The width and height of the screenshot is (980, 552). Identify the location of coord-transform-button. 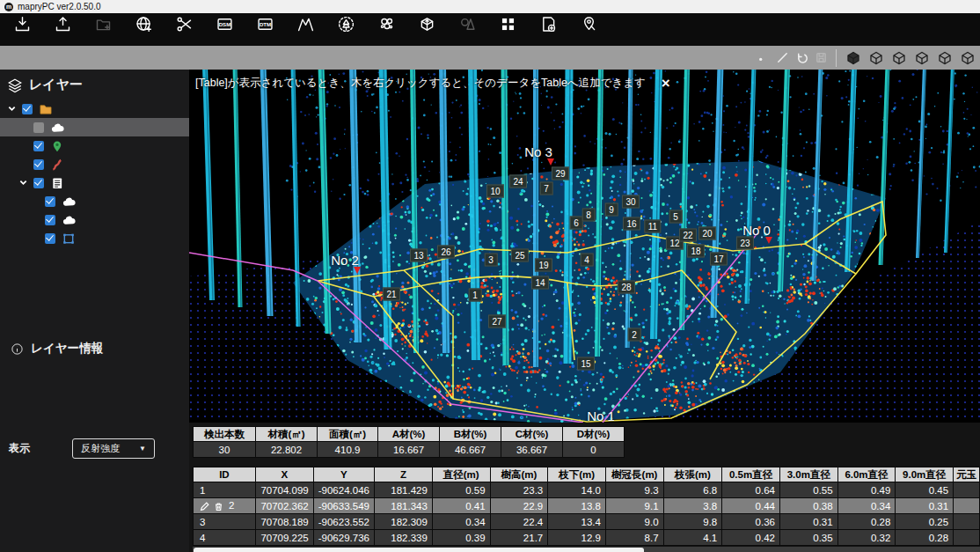
(143, 25).